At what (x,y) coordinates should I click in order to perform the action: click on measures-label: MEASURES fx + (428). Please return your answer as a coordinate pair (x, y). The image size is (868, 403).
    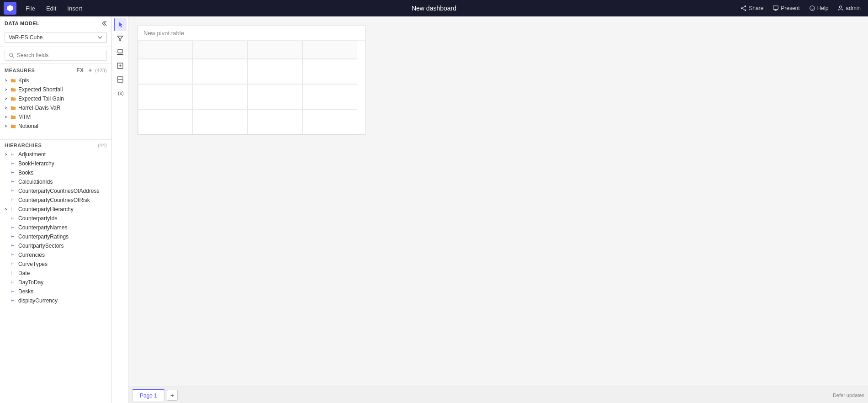
    Looking at the image, I should click on (56, 70).